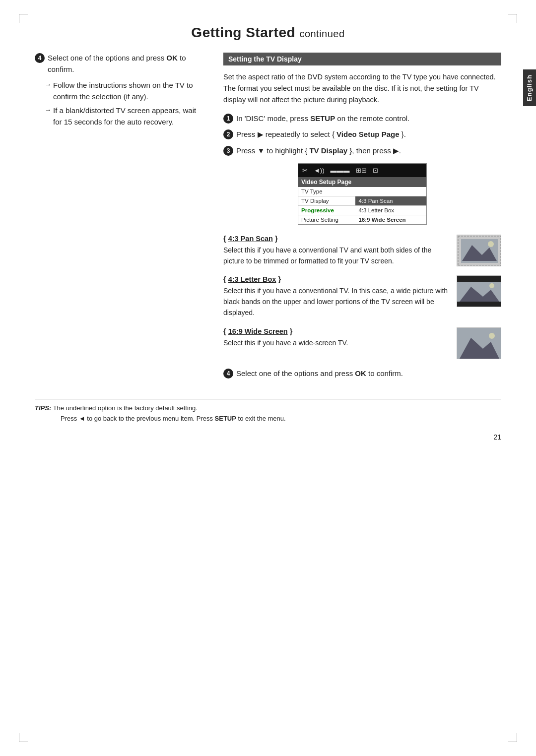 This screenshot has width=536, height=756. I want to click on step-3-text: Press ▼ to highlight { TV Display }, the…, so click(369, 151).